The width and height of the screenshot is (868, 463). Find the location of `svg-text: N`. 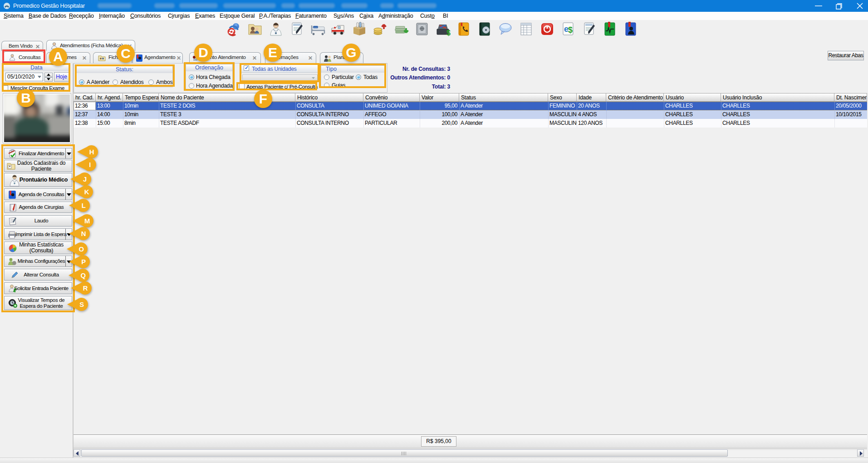

svg-text: N is located at coordinates (83, 233).